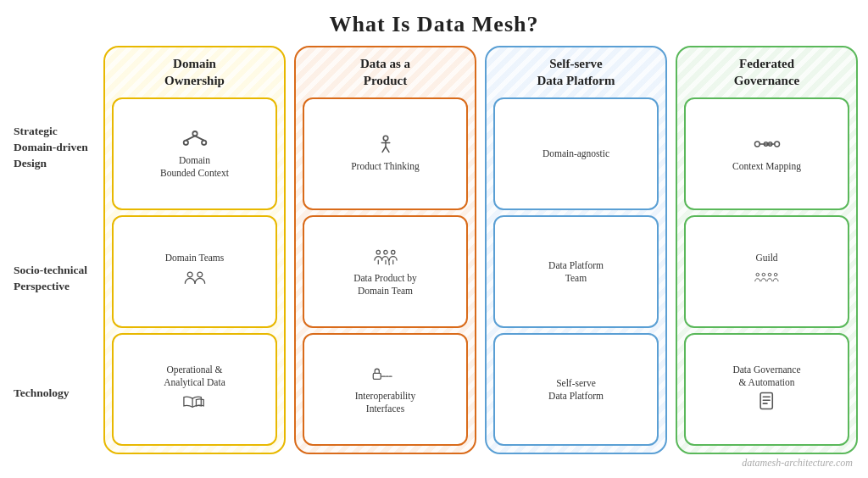  What do you see at coordinates (195, 280) in the screenshot?
I see `people-icon` at bounding box center [195, 280].